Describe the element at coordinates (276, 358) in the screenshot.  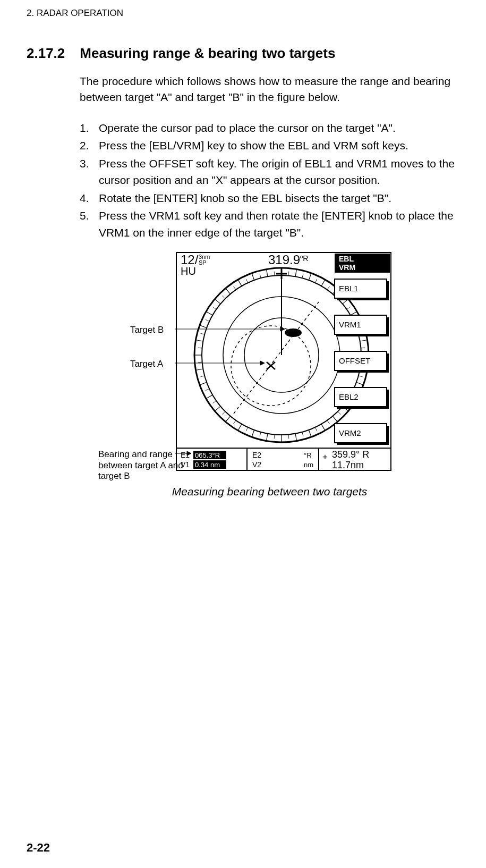
I see `offset-ebl-line` at that location.